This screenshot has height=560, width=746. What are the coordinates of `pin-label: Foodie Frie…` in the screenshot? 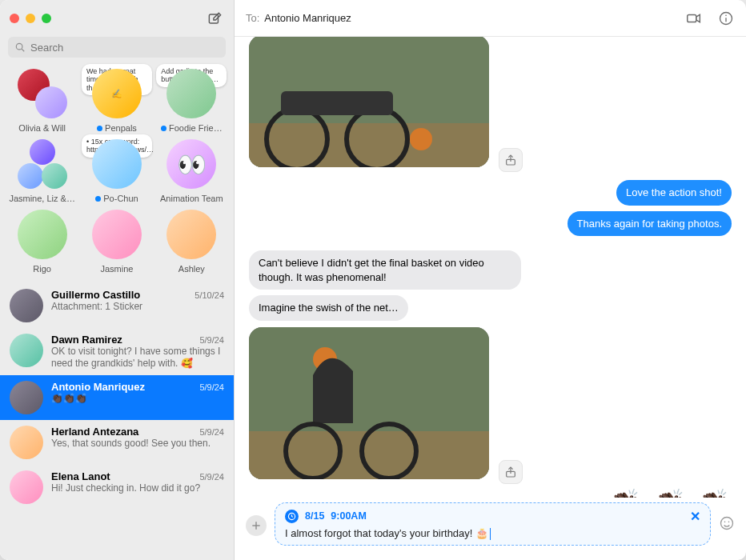 It's located at (195, 128).